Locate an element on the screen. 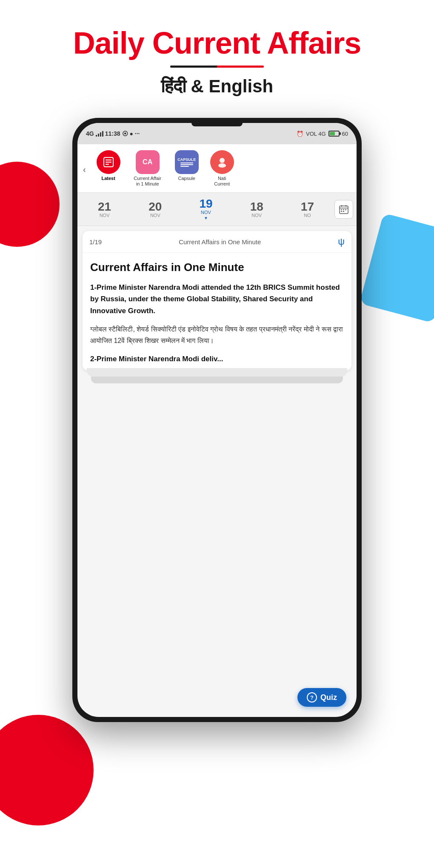 The image size is (434, 868). date-number-21: 21 is located at coordinates (105, 207).